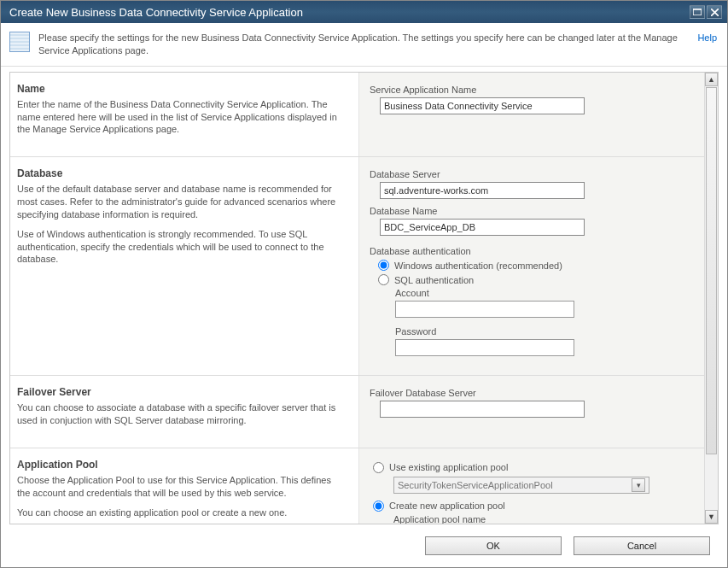 The width and height of the screenshot is (728, 568). What do you see at coordinates (179, 202) in the screenshot?
I see `section-database-desc1: Use of the default database server and d…` at bounding box center [179, 202].